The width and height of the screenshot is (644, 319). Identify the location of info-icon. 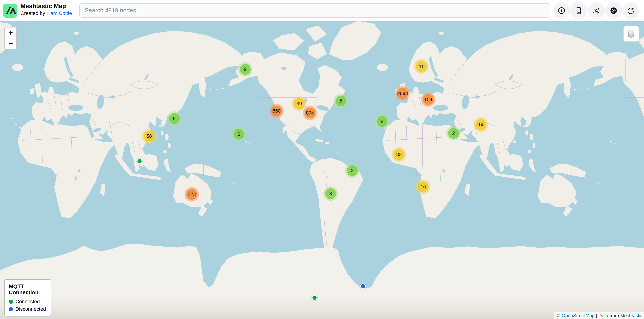
(562, 10).